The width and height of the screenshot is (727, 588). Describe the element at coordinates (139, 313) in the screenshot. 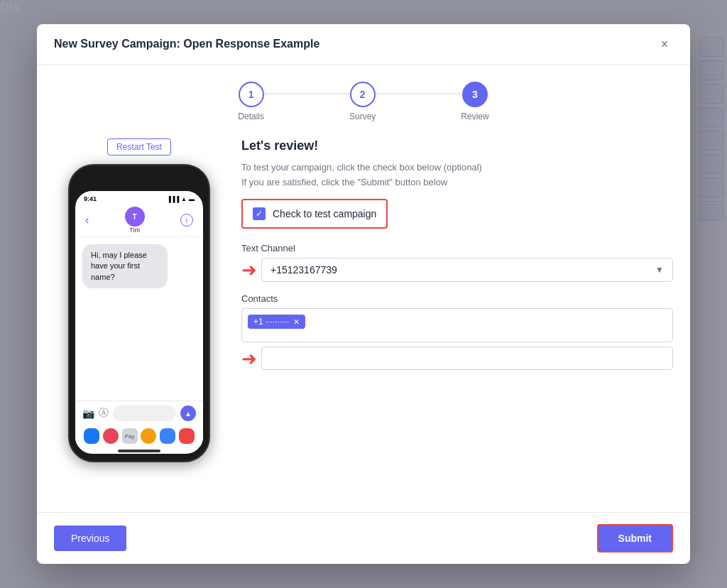

I see `phone-frame: 9:41 ▐▐▐ ▲ ▬ ‹ T` at that location.